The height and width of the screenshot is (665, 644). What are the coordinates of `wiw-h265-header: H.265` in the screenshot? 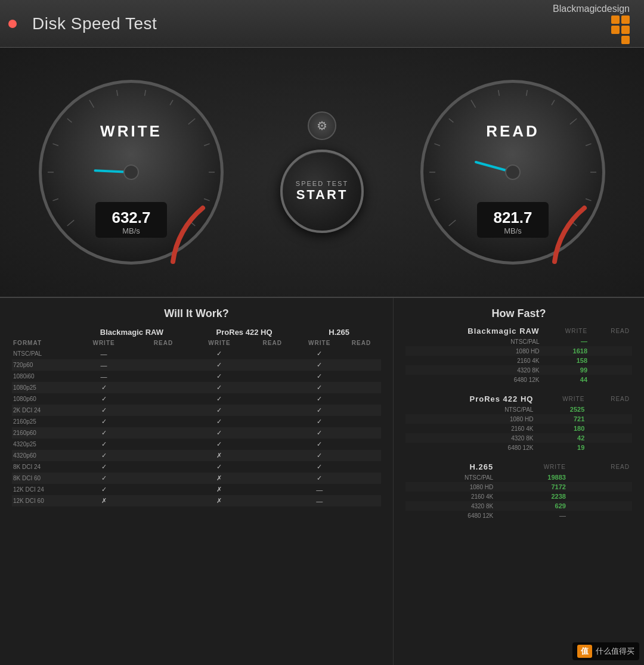 It's located at (339, 332).